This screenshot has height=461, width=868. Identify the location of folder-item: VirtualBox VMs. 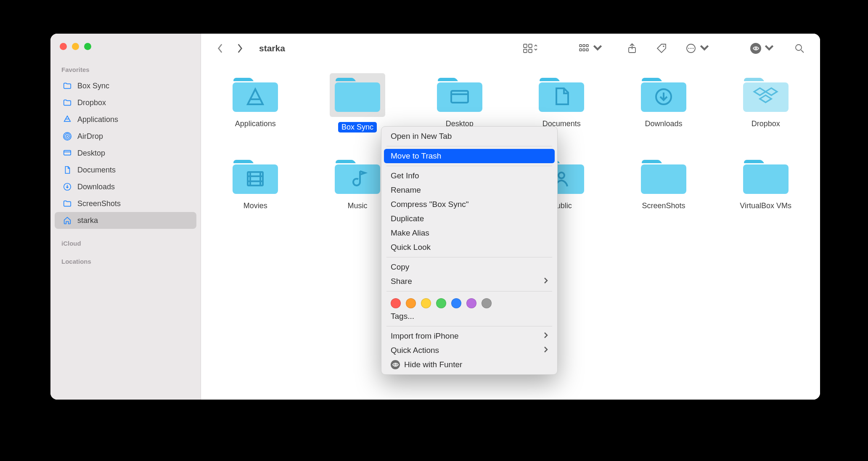
(765, 184).